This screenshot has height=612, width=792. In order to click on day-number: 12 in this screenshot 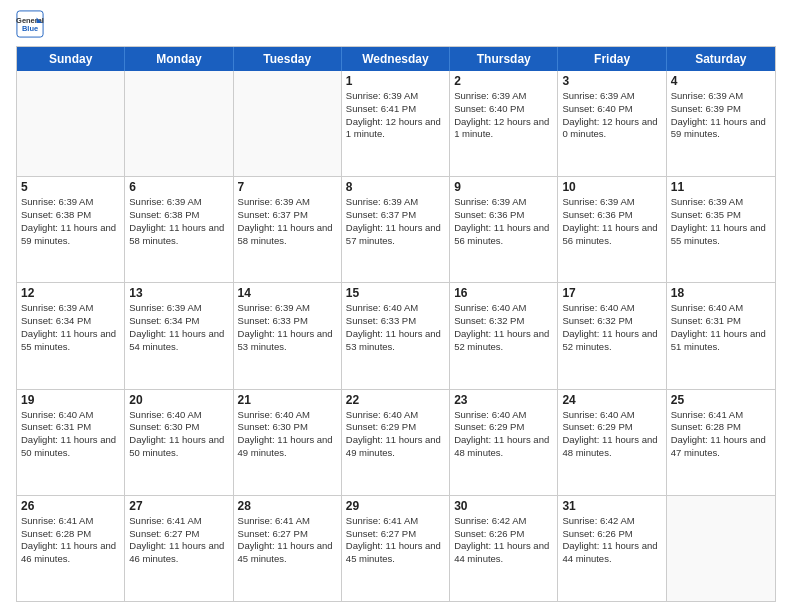, I will do `click(70, 293)`.